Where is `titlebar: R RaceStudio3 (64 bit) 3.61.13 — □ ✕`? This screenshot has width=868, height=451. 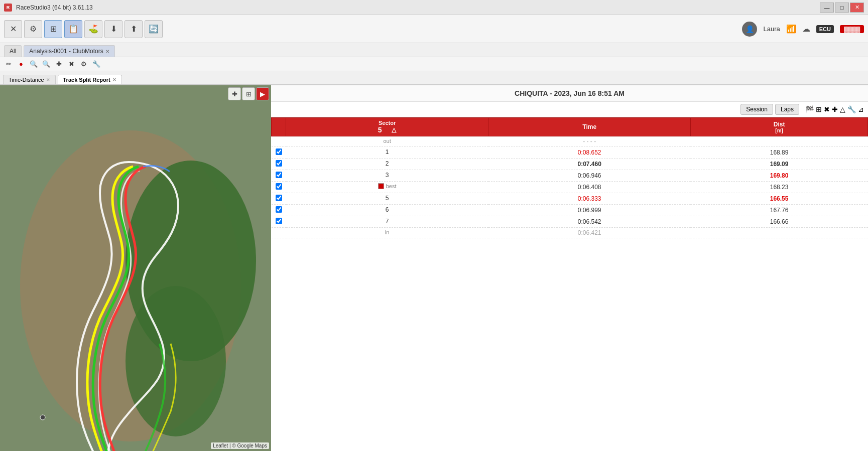 titlebar: R RaceStudio3 (64 bit) 3.61.13 — □ ✕ is located at coordinates (434, 8).